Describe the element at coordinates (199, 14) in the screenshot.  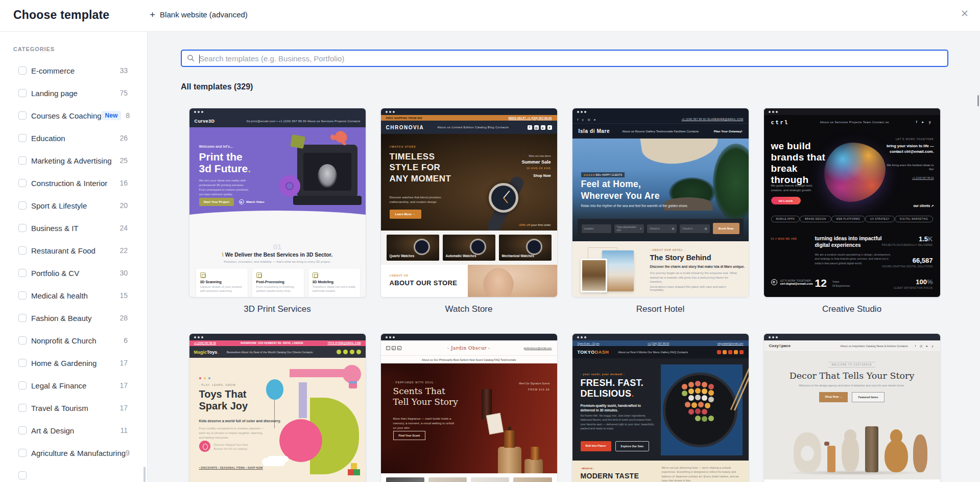
I see `blank-website-button: + Blank website (advanced)` at that location.